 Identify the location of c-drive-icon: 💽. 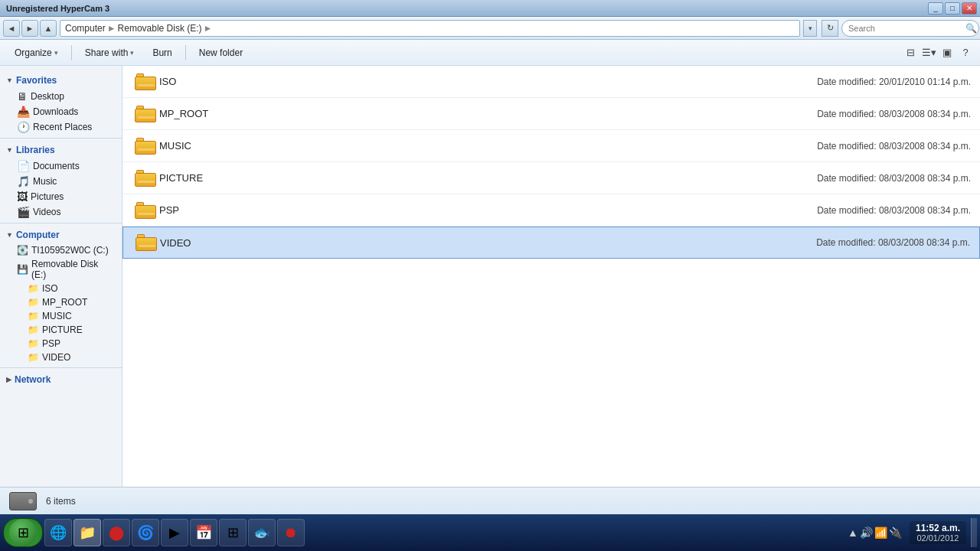
(23, 250).